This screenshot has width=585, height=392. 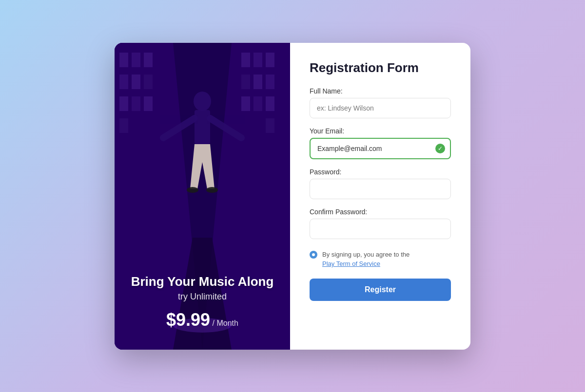 What do you see at coordinates (380, 189) in the screenshot?
I see `password-input` at bounding box center [380, 189].